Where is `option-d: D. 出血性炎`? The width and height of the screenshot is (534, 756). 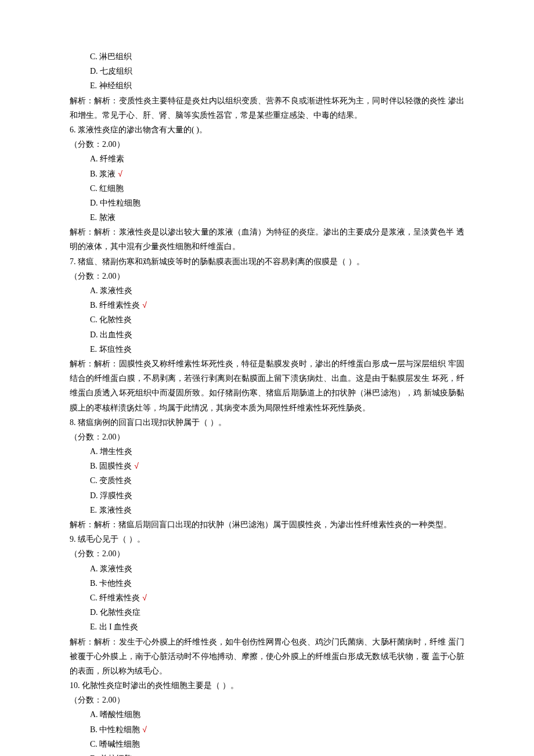
option-d: D. 出血性炎 is located at coordinates (267, 334).